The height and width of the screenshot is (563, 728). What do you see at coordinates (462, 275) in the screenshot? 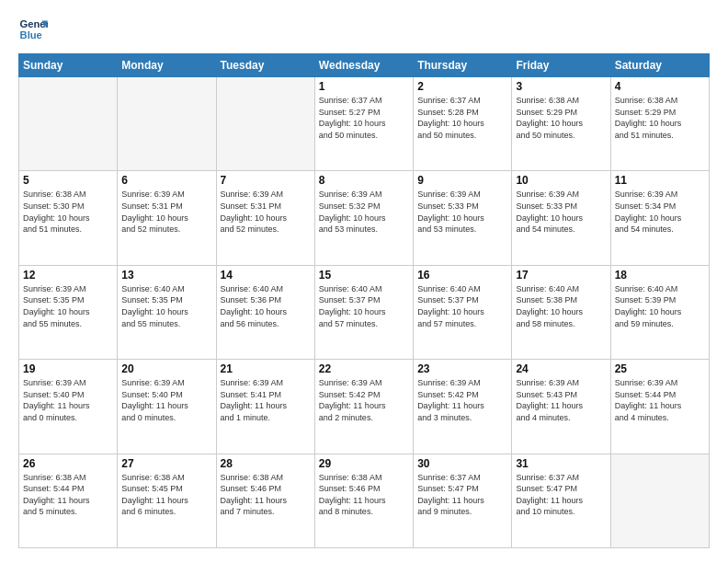
I see `day-number: 16` at bounding box center [462, 275].